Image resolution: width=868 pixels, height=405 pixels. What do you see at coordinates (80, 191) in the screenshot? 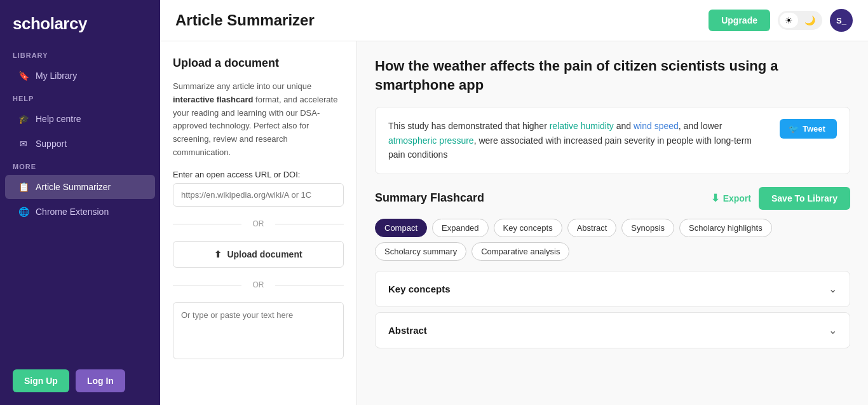
I see `sidebar-section-more: MORE 📋 Article Summarizer 🌐 Chrome Exten…` at bounding box center [80, 191].